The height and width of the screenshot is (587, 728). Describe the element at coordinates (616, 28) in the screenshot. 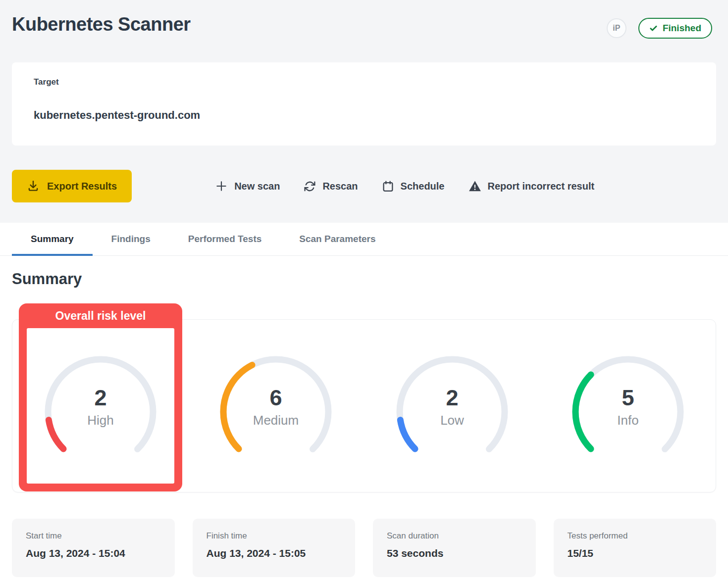

I see `tool-badge-label: iP` at that location.